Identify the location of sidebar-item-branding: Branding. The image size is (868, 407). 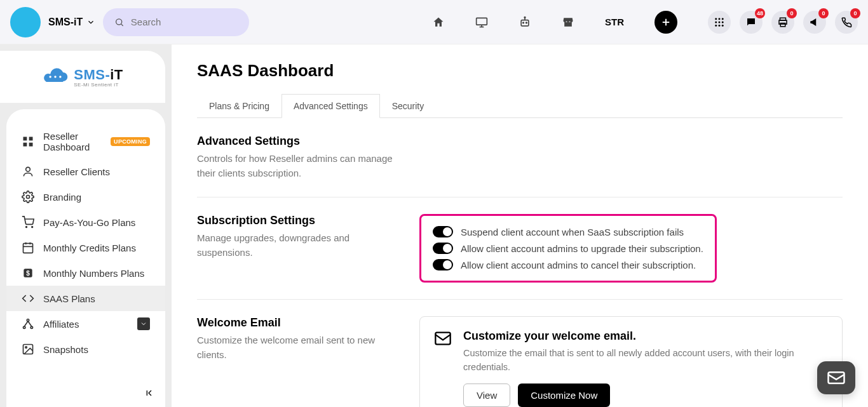
(86, 197).